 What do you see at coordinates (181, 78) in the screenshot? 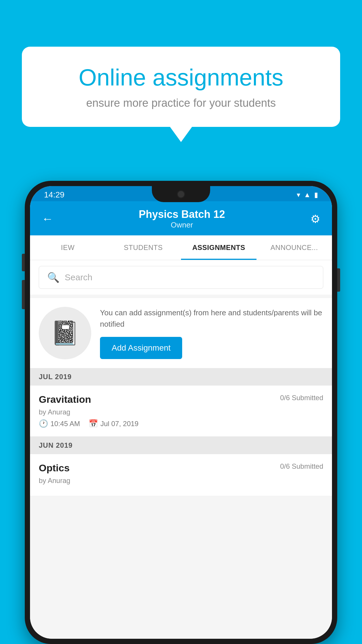
I see `speech-bubble-title: Online assignments` at bounding box center [181, 78].